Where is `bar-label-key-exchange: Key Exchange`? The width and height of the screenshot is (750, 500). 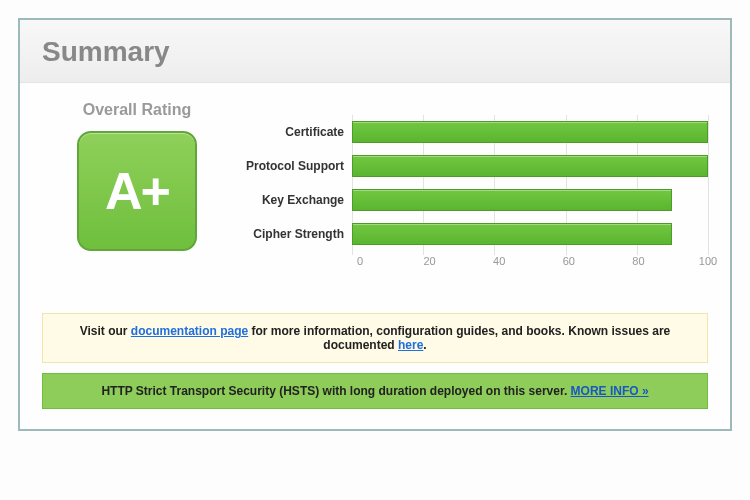 bar-label-key-exchange: Key Exchange is located at coordinates (293, 200).